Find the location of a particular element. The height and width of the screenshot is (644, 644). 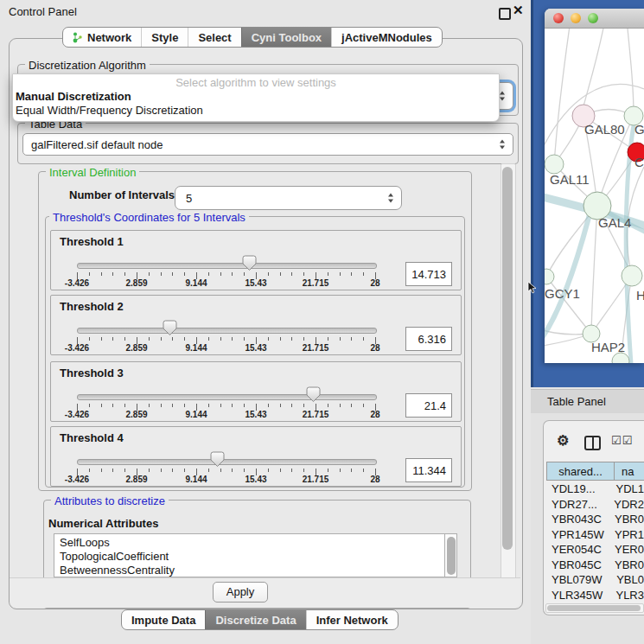

table-data-combo: galFiltered.sif default node is located at coordinates (268, 144).